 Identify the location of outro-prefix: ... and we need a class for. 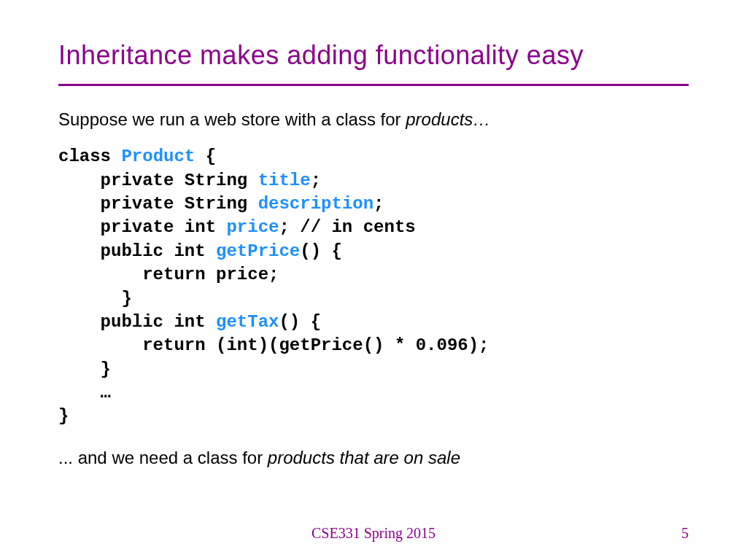
(163, 458).